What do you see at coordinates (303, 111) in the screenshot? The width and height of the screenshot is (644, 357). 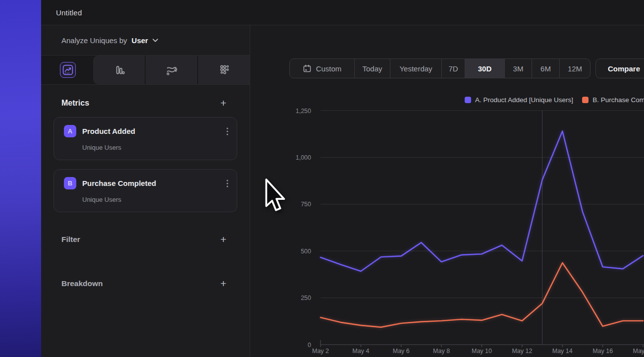 I see `svg-text: 1,250` at bounding box center [303, 111].